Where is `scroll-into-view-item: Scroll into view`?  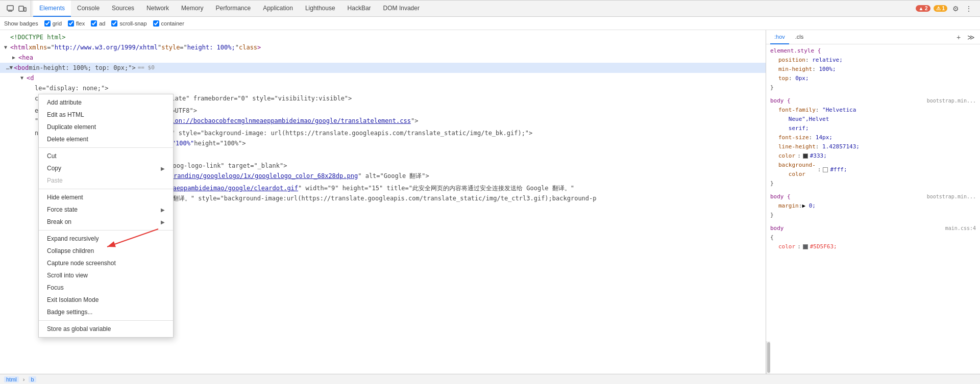
scroll-into-view-item: Scroll into view is located at coordinates (106, 275).